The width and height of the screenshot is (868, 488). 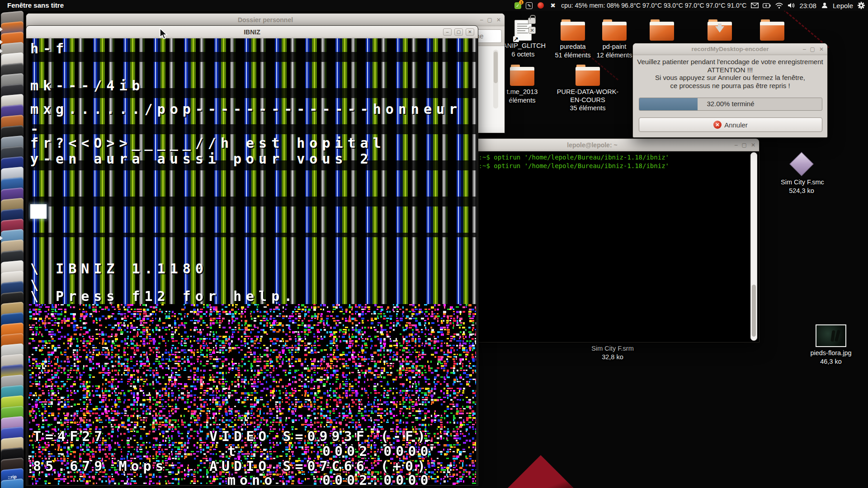 What do you see at coordinates (553, 5) in the screenshot?
I see `pinwheel-indicator-icon: ✖` at bounding box center [553, 5].